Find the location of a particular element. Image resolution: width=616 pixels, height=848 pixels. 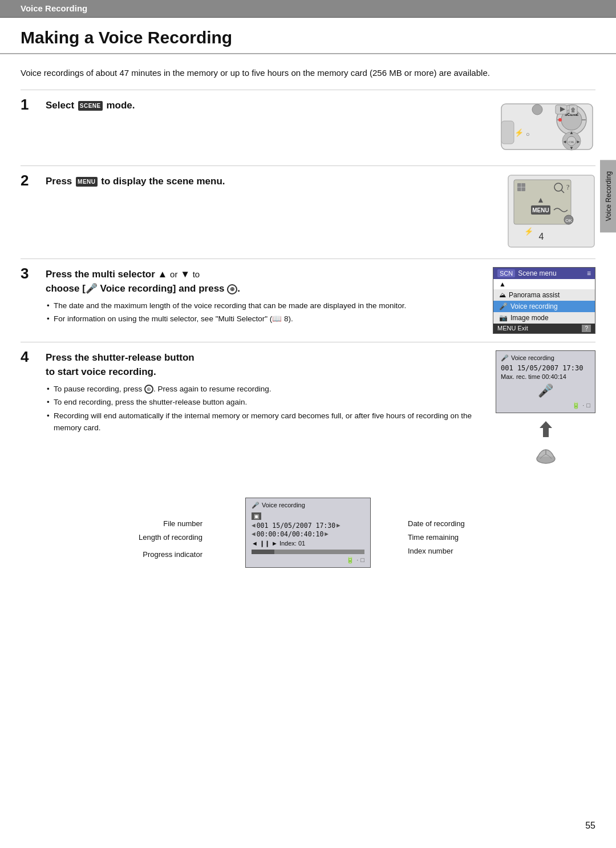

bullet-3-1: The date and the maximum length of the v… is located at coordinates (264, 306).